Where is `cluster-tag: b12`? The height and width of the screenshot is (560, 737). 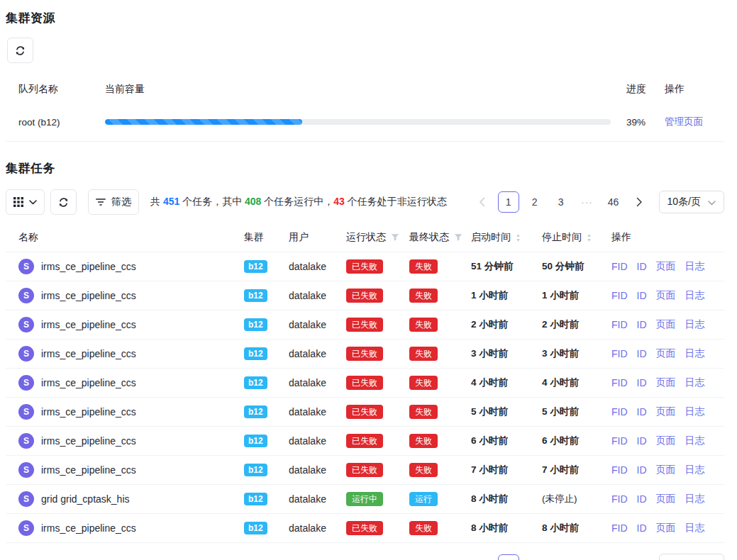
cluster-tag: b12 is located at coordinates (255, 441).